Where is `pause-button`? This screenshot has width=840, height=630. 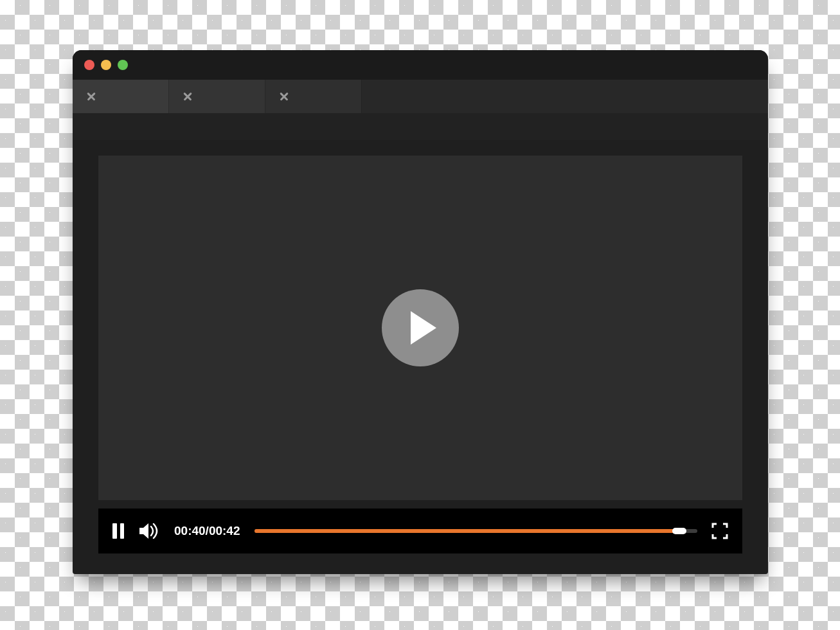
pause-button is located at coordinates (118, 531).